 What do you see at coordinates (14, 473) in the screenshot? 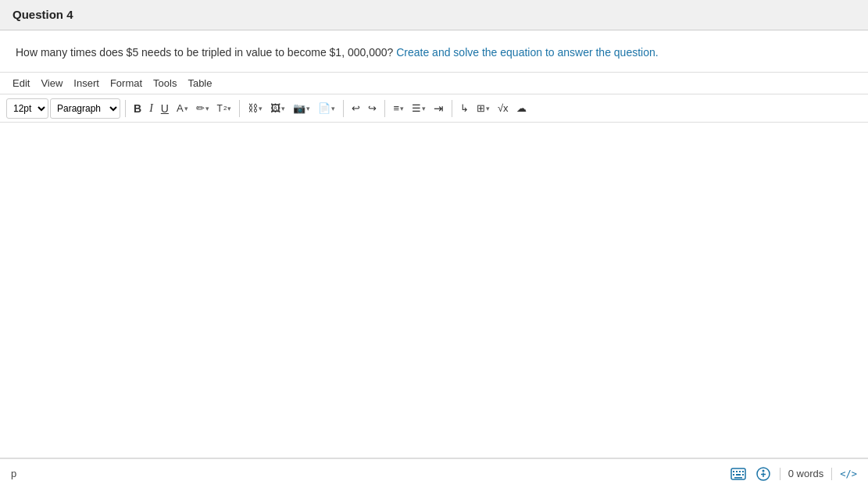
I see `paragraph-tag: p` at bounding box center [14, 473].